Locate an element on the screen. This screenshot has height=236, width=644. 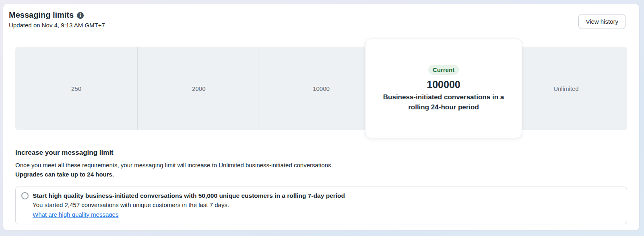
header-text-block: Messaging limits i Updated on Nov 4, 9:1… is located at coordinates (57, 19).